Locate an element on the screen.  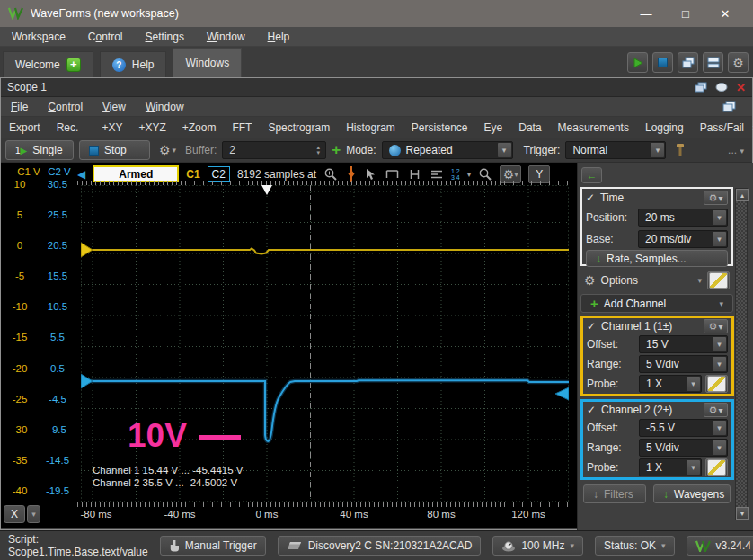
close-scope-icon: ✕ is located at coordinates (740, 88).